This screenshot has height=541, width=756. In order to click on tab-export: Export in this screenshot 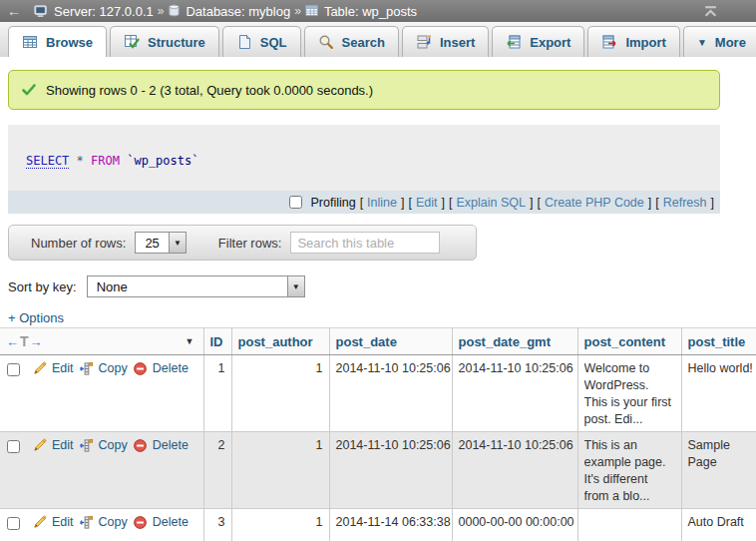, I will do `click(539, 42)`.